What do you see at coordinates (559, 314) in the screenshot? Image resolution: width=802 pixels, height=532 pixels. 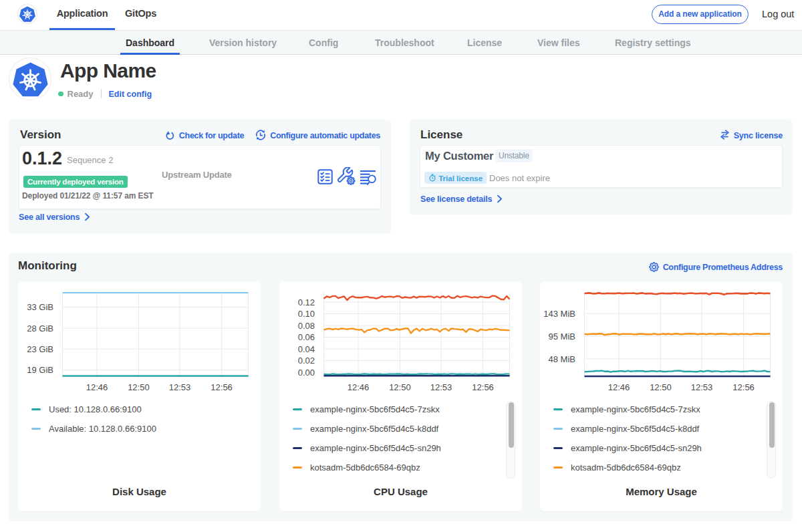 I see `svg-text: 143 MiB` at bounding box center [559, 314].